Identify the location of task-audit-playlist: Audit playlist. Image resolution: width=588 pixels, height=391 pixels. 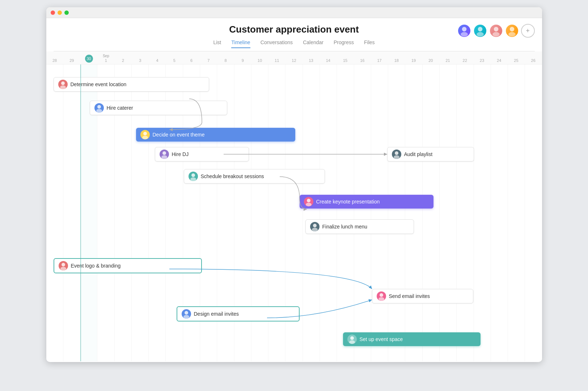
(431, 154).